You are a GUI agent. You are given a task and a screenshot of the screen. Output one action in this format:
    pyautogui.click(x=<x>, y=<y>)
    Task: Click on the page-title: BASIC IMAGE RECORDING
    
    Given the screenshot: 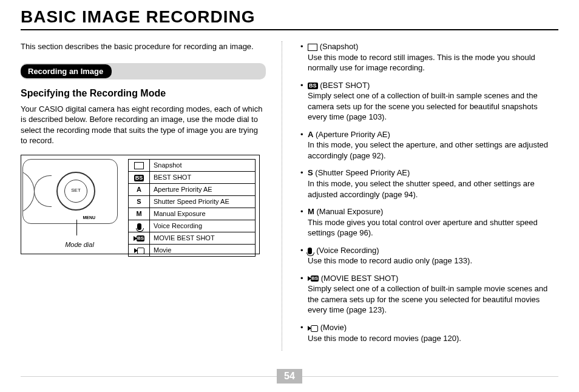 What is the action you would take?
    pyautogui.click(x=290, y=18)
    